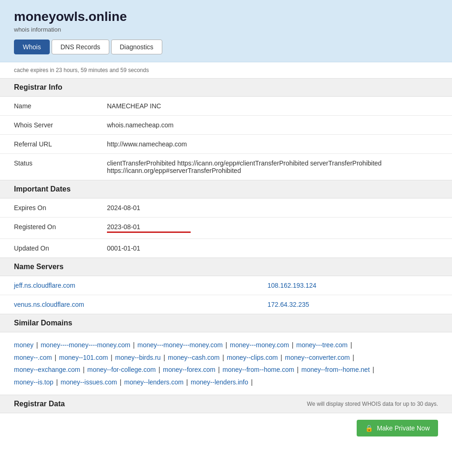 The width and height of the screenshot is (452, 476). What do you see at coordinates (226, 87) in the screenshot?
I see `registrar-info-header: Registrar Info` at bounding box center [226, 87].